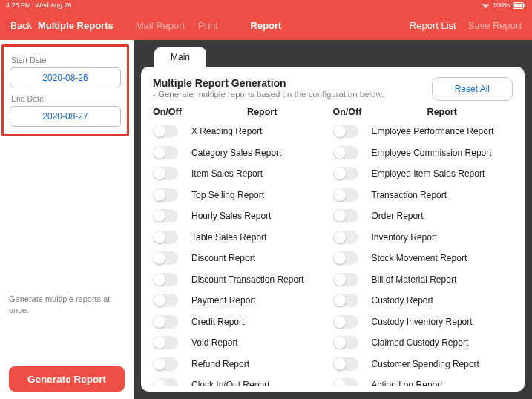  I want to click on report-label: Transaction Report, so click(410, 195).